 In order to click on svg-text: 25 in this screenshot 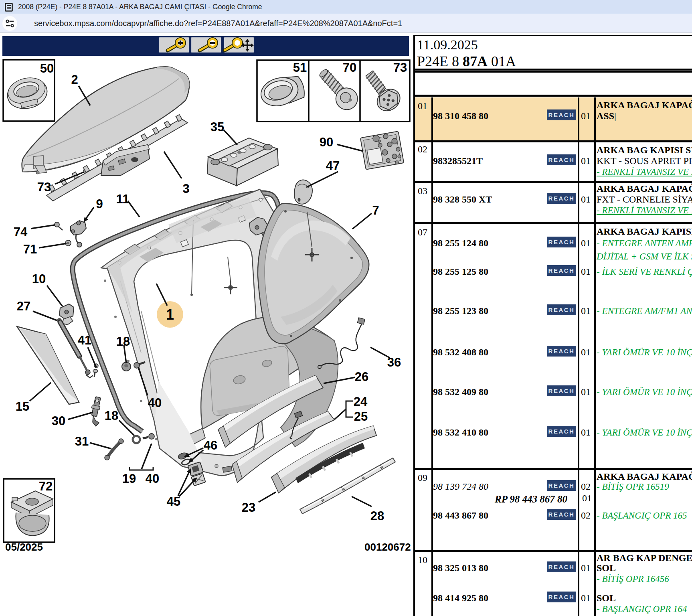, I will do `click(361, 416)`.